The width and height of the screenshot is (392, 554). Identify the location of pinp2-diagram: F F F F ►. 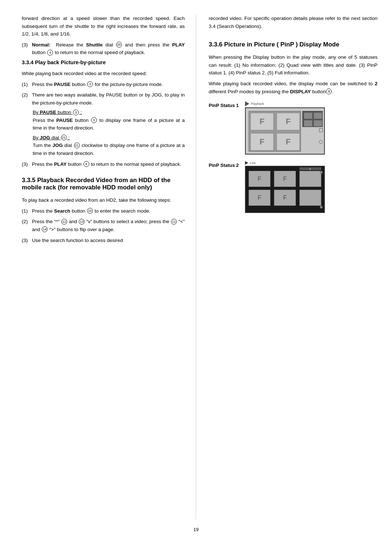
(285, 189).